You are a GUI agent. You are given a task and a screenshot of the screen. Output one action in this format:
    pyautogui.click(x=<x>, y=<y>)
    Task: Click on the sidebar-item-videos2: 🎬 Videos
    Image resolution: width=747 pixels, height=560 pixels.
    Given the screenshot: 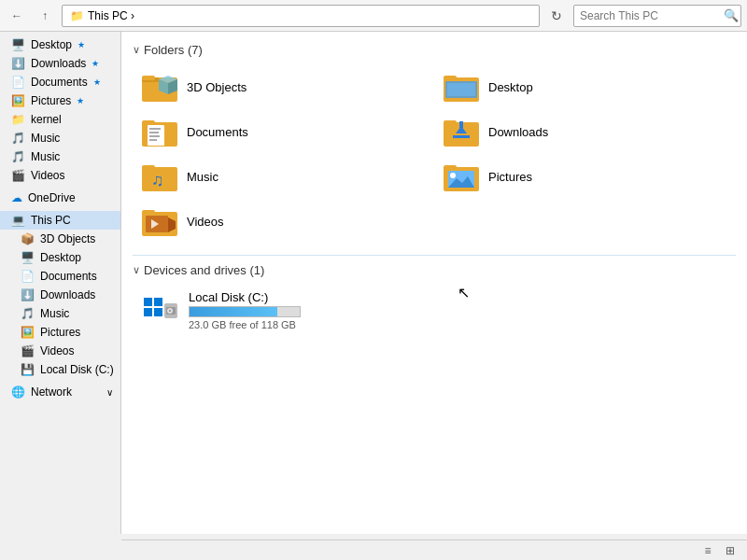 What is the action you would take?
    pyautogui.click(x=60, y=351)
    